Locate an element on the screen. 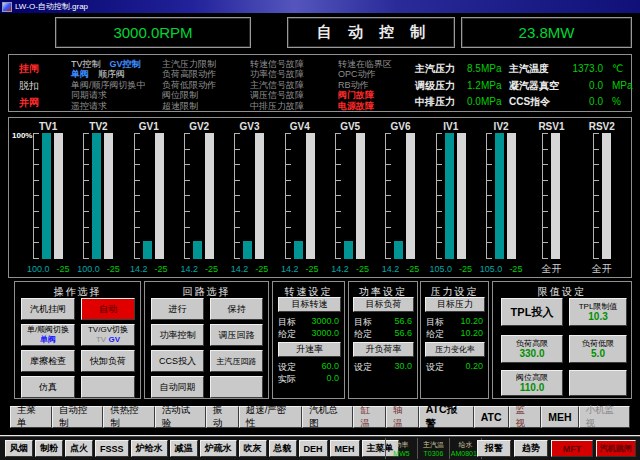 The image size is (640, 460). status-latched: 挂闸 is located at coordinates (29, 68).